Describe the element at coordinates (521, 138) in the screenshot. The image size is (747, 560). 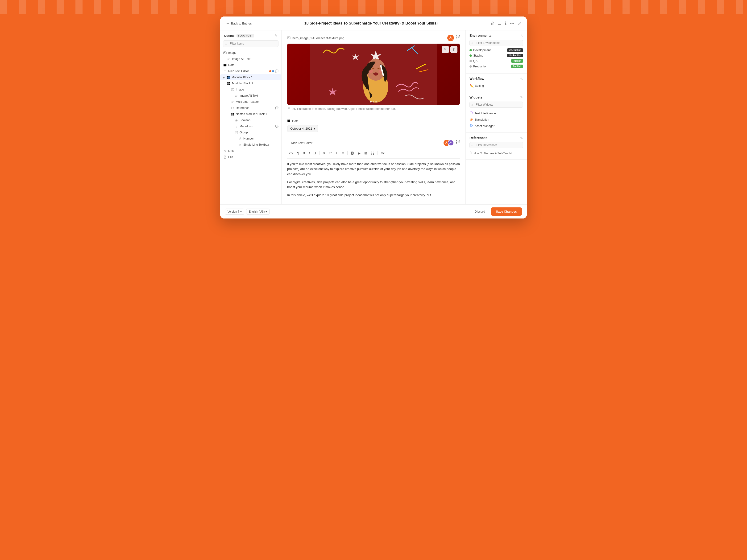
I see `references-edit-icon: ✎` at that location.